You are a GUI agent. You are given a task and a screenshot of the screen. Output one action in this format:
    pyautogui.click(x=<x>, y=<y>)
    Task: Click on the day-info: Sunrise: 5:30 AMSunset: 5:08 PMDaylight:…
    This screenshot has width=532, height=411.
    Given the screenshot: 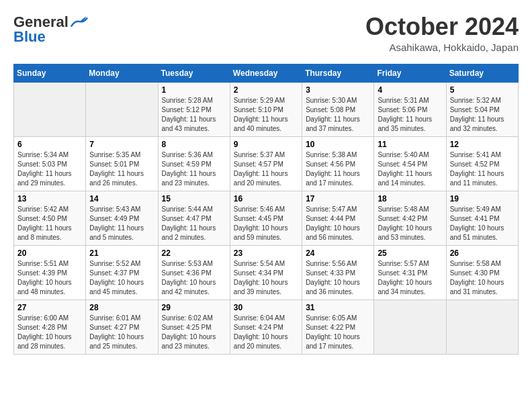 What is the action you would take?
    pyautogui.click(x=338, y=115)
    